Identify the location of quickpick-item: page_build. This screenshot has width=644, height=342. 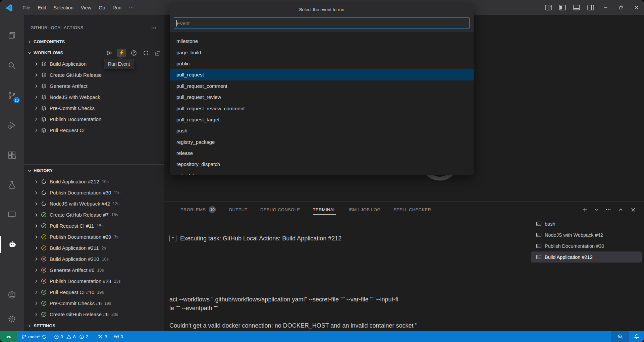
(322, 52).